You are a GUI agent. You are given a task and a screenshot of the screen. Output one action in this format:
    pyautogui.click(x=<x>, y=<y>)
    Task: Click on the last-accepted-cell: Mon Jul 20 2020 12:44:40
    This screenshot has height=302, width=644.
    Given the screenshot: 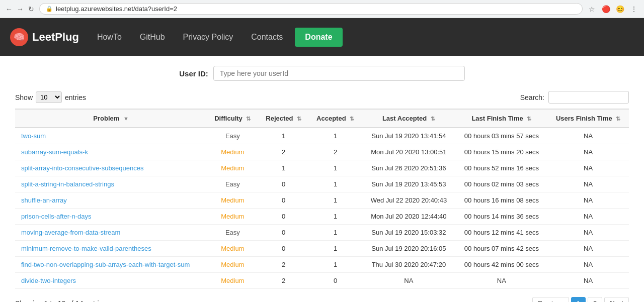 What is the action you would take?
    pyautogui.click(x=409, y=217)
    